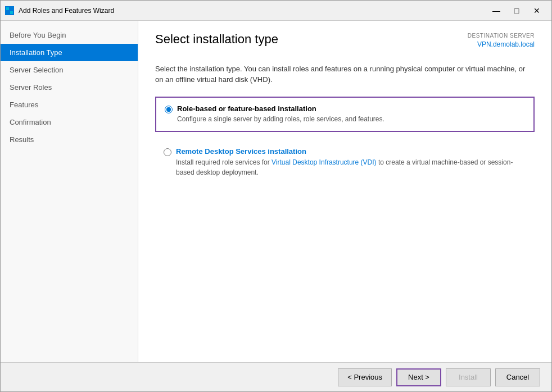 Image resolution: width=552 pixels, height=392 pixels. What do you see at coordinates (351, 162) in the screenshot?
I see `option-rds-content: Remote Desktop Services installation Ins…` at bounding box center [351, 162].